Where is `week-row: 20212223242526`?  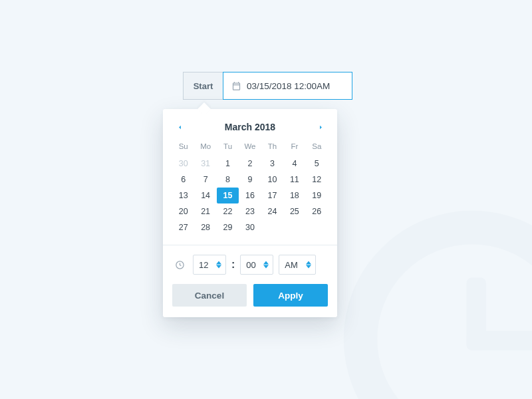 week-row: 20212223242526 is located at coordinates (250, 211).